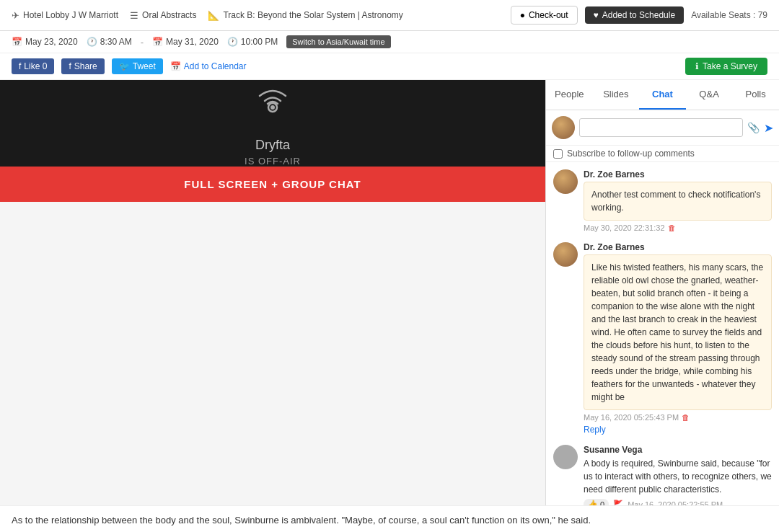 The width and height of the screenshot is (779, 532). What do you see at coordinates (134, 16) in the screenshot?
I see `menu-icon: ☰` at bounding box center [134, 16].